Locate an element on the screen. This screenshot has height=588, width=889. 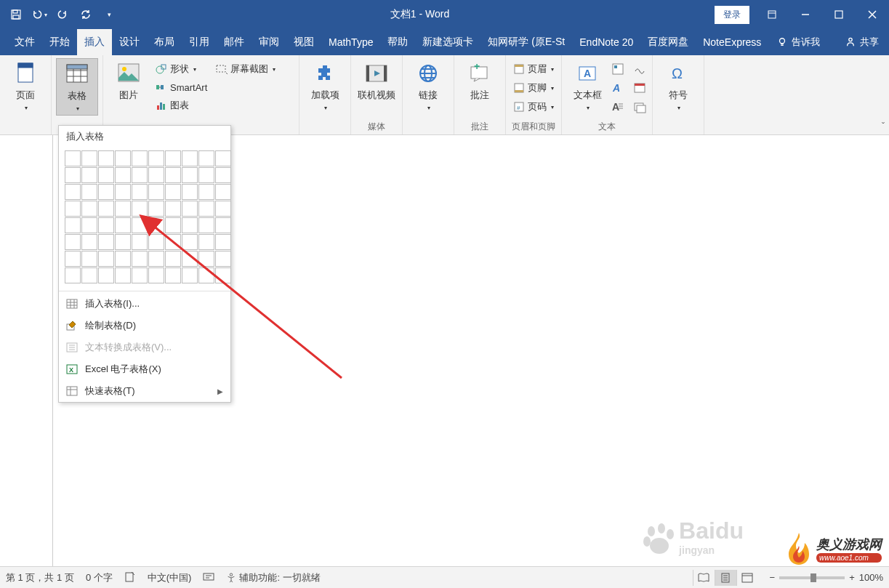
word-count: 0 个字 is located at coordinates (99, 578).